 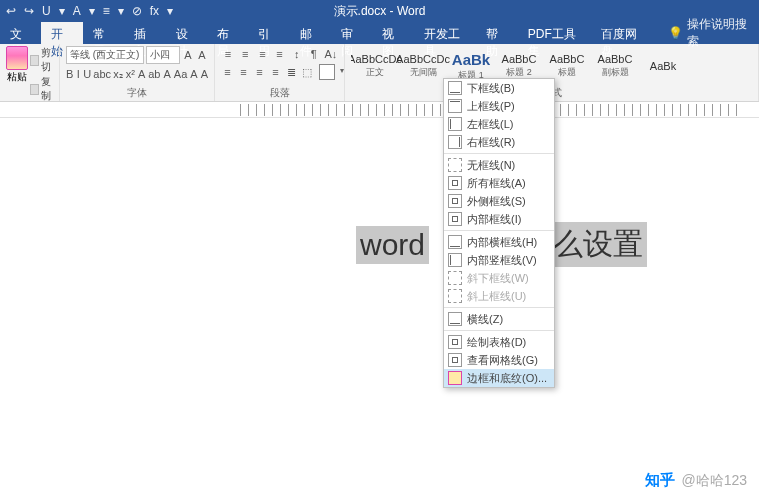 What do you see at coordinates (163, 55) in the screenshot?
I see `font-size-combo: 小四` at bounding box center [163, 55].